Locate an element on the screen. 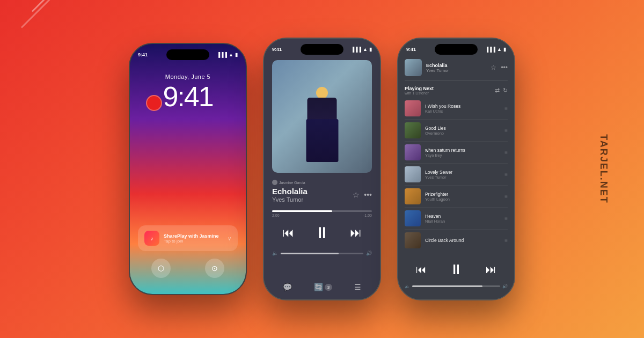 The image size is (644, 338). q-artist-2: Overmono is located at coordinates (463, 133).